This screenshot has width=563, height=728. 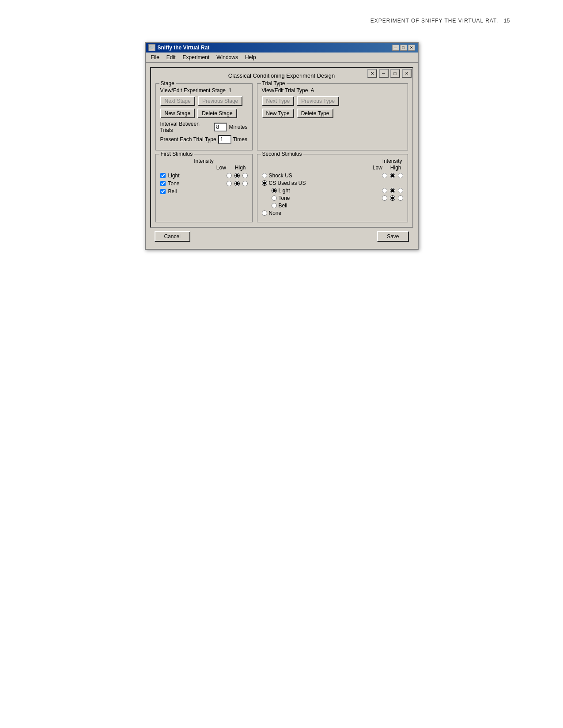 What do you see at coordinates (284, 198) in the screenshot?
I see `cs-tone-label: Tone` at bounding box center [284, 198].